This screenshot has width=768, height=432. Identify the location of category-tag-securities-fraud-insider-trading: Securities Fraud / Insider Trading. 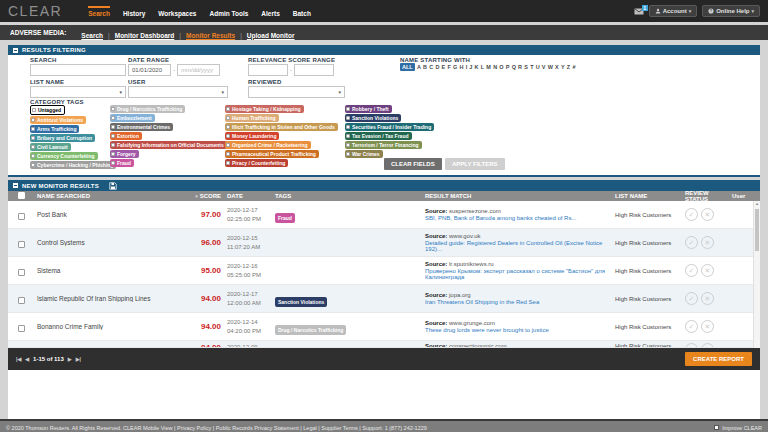
(390, 127).